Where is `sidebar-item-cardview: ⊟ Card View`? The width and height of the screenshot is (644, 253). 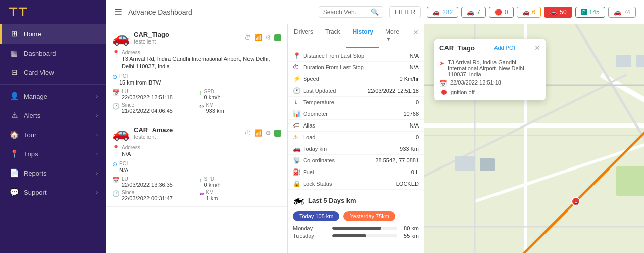 sidebar-item-cardview: ⊟ Card View is located at coordinates (53, 72).